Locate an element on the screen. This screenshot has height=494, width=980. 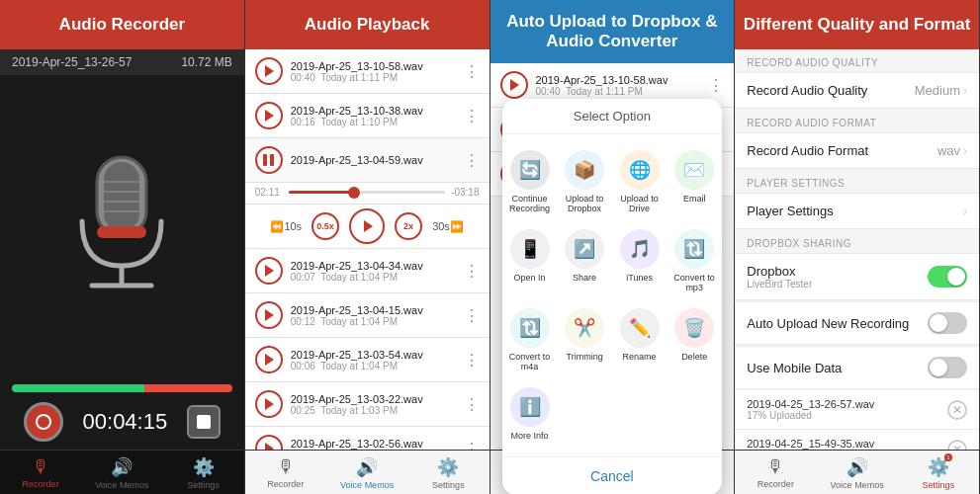
playback-bottom-nav: 🎙 Recorder 🔊 Voice Memos ⚙️ Settings is located at coordinates (368, 472).